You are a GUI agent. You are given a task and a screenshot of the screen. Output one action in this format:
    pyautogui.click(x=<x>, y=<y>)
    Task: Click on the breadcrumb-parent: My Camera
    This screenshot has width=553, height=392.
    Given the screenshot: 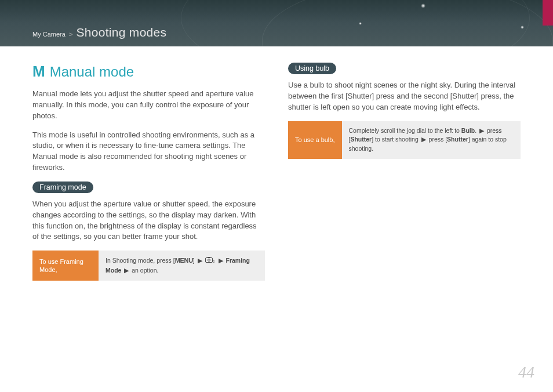 What is the action you would take?
    pyautogui.click(x=49, y=34)
    